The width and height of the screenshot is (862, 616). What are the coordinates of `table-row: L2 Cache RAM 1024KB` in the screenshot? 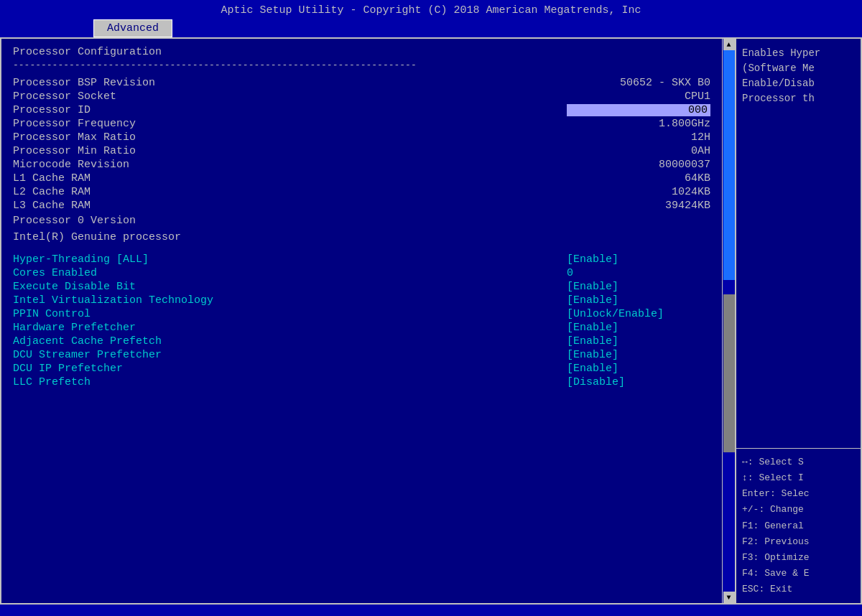 It's located at (362, 192).